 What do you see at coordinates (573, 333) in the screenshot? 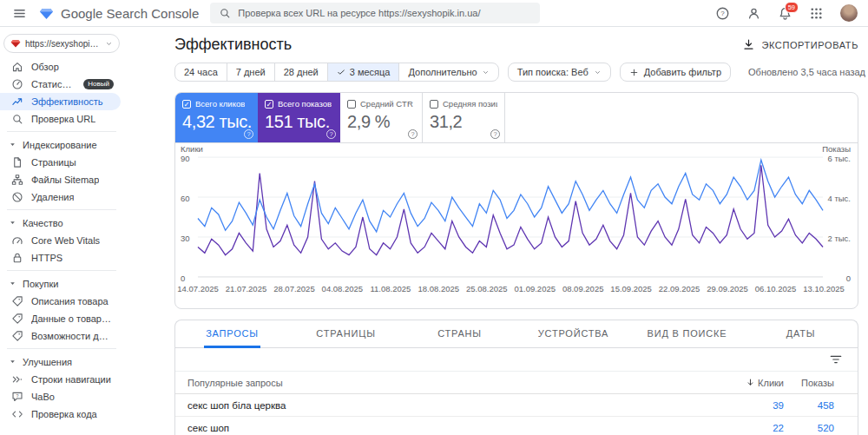
I see `tab-devices: УСТРОЙСТВА` at bounding box center [573, 333].